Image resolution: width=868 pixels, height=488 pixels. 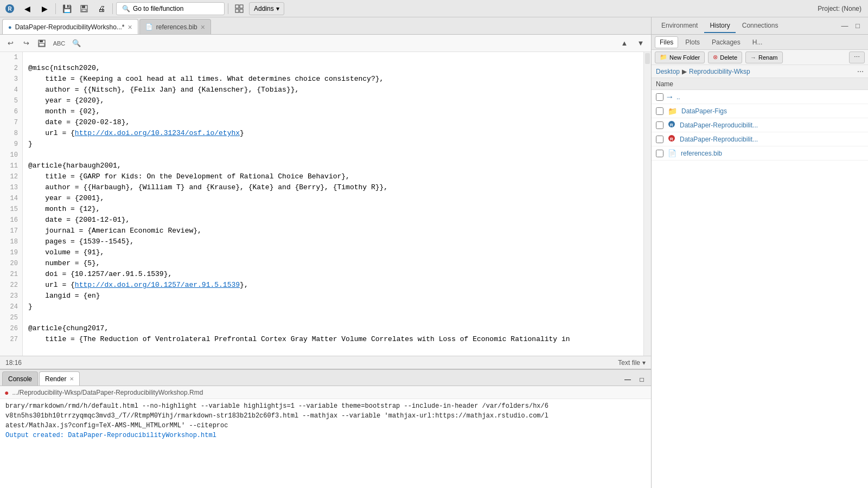 What do you see at coordinates (719, 72) in the screenshot?
I see `breadcrumb-wksp: Reproducibility-Wksp` at bounding box center [719, 72].